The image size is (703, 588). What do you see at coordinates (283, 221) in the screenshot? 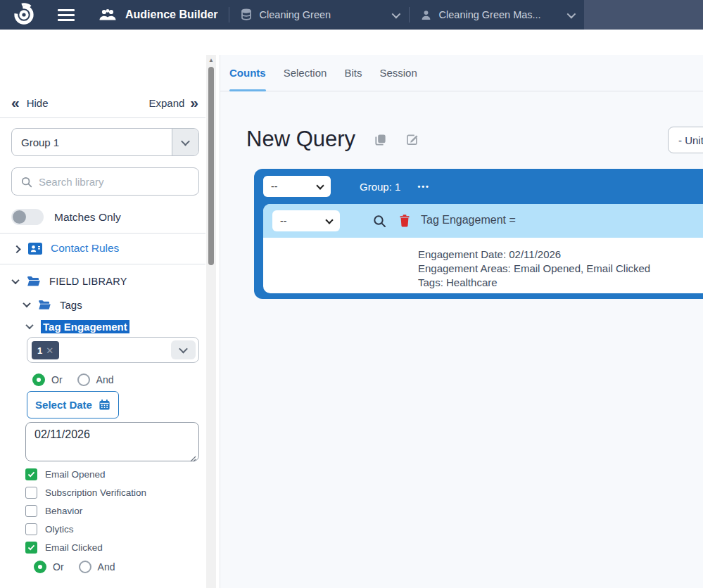
I see `rule-operator-value: --` at bounding box center [283, 221].